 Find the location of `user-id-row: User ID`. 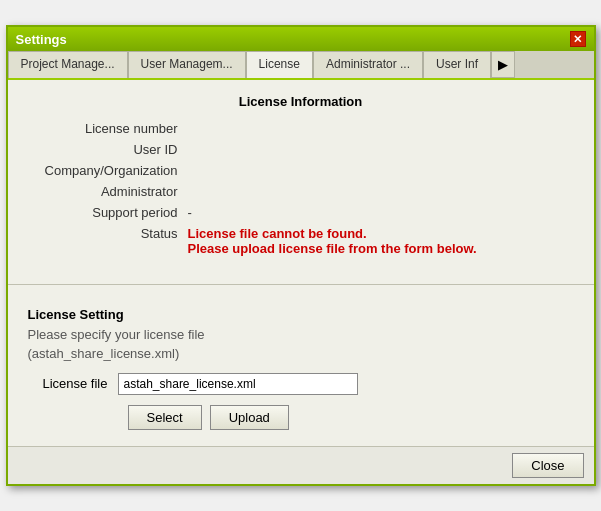

user-id-row: User ID is located at coordinates (301, 150).